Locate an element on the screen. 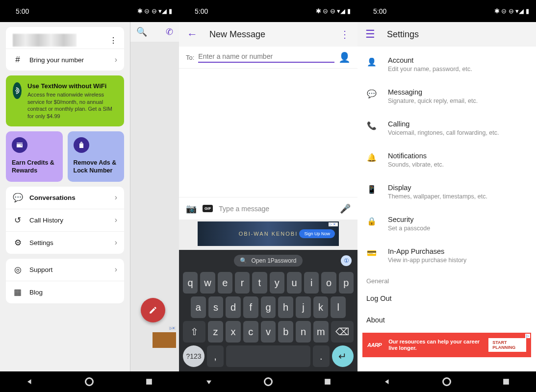 Image resolution: width=536 pixels, height=392 pixels. conversation-icon: 💬 is located at coordinates (18, 198).